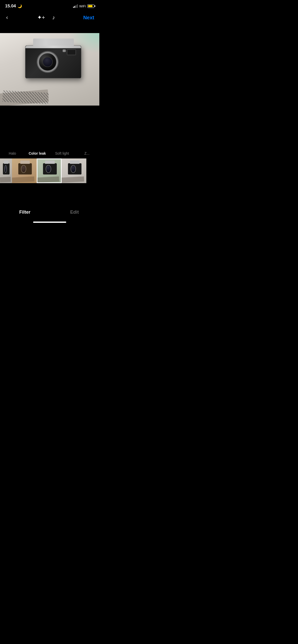 The image size is (298, 644). I want to click on filter-thumb-soft-light, so click(74, 171).